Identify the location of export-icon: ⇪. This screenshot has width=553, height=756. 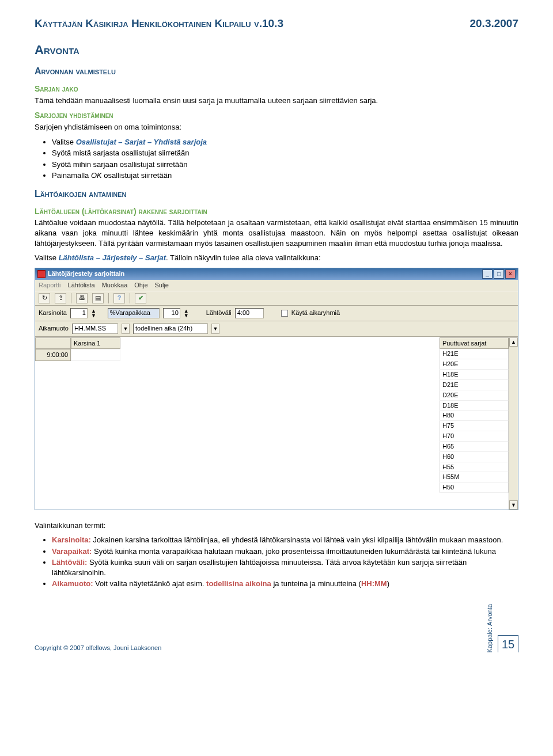
(60, 298).